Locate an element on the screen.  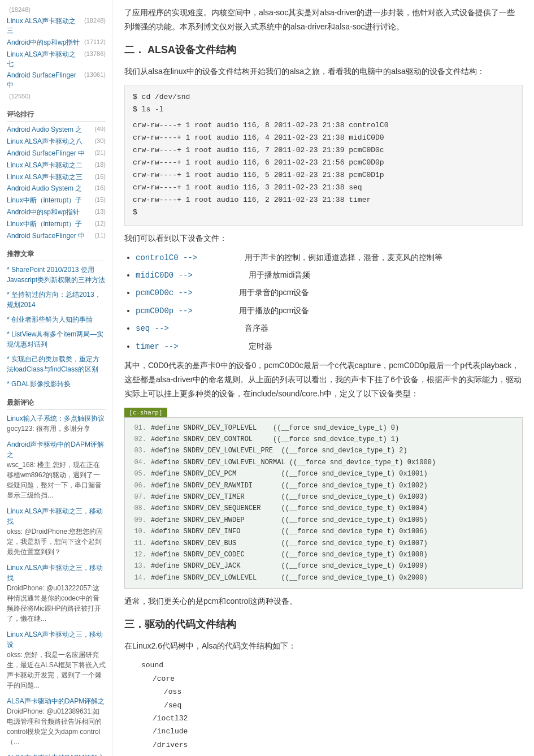
code-line: 09.#define SNDRV_DEV_HWDEP ((__force snd… is located at coordinates (323, 520).